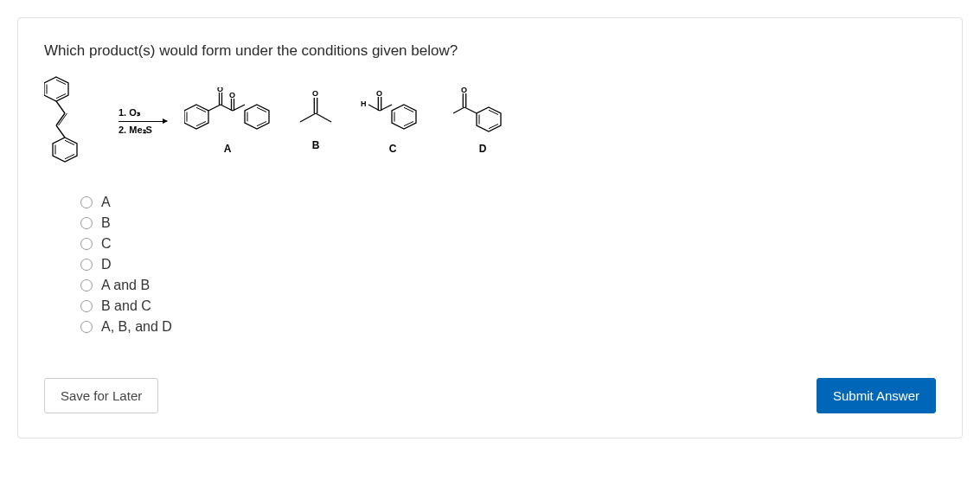  What do you see at coordinates (490, 396) in the screenshot?
I see `footer-actions: Save for Later Submit Answer` at bounding box center [490, 396].